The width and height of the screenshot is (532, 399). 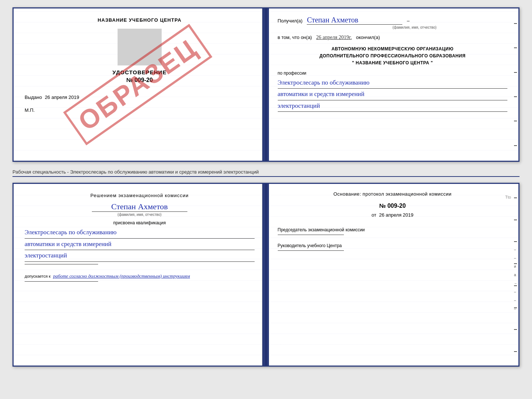 I want to click on org-line1: АВТОНОМНУЮ НЕКОММЕРЧЕСКУЮ ОРГАНИЗАЦИЮ, so click(x=393, y=49).